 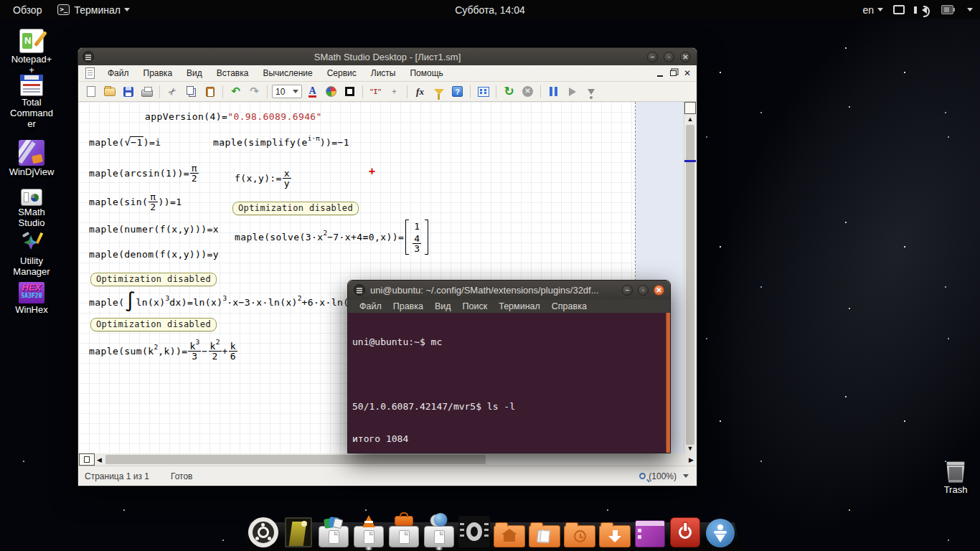 I want to click on formula-sin: maple(sin(π2))=1, so click(x=135, y=202).